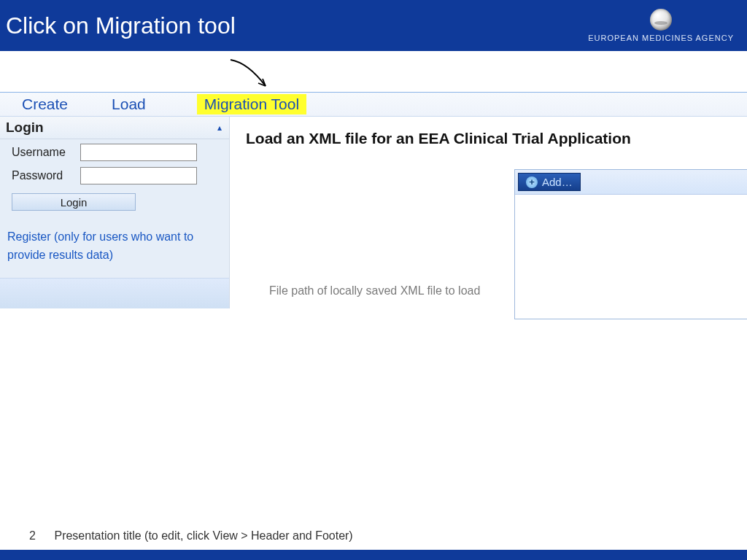 The image size is (747, 560). What do you see at coordinates (42, 176) in the screenshot?
I see `password-label: Password` at bounding box center [42, 176].